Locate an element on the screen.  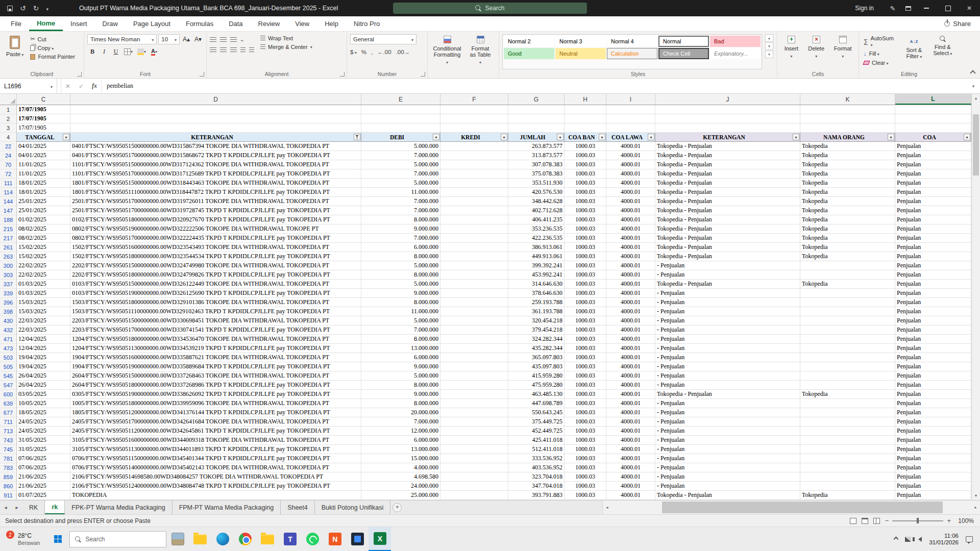
cell-i is located at coordinates (631, 119).